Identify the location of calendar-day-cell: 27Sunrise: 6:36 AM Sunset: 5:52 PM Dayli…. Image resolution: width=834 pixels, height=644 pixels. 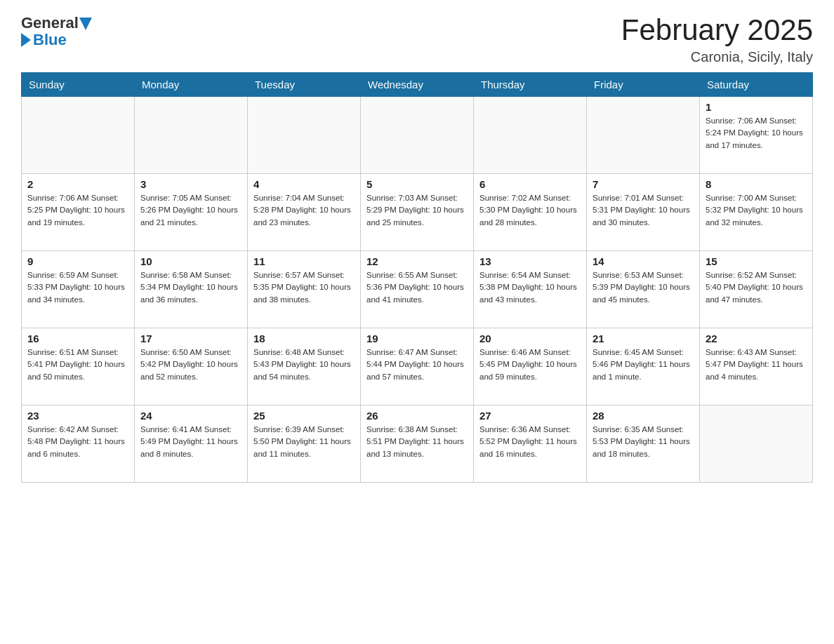
(531, 444).